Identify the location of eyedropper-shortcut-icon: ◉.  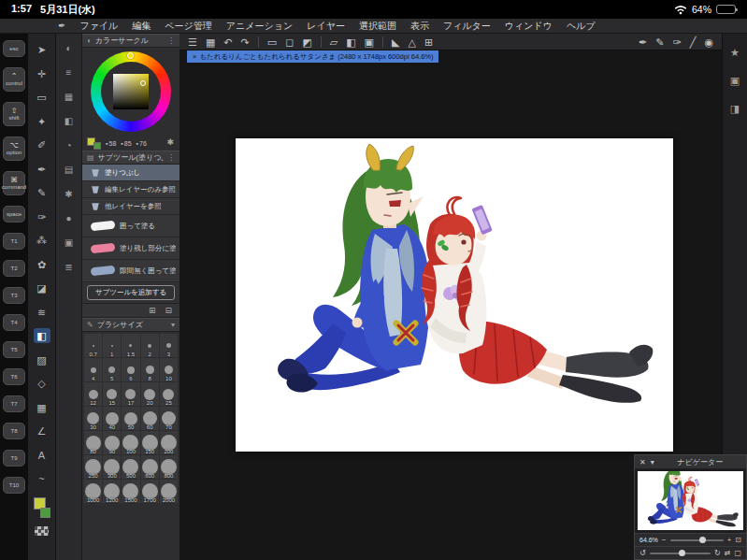
(709, 42).